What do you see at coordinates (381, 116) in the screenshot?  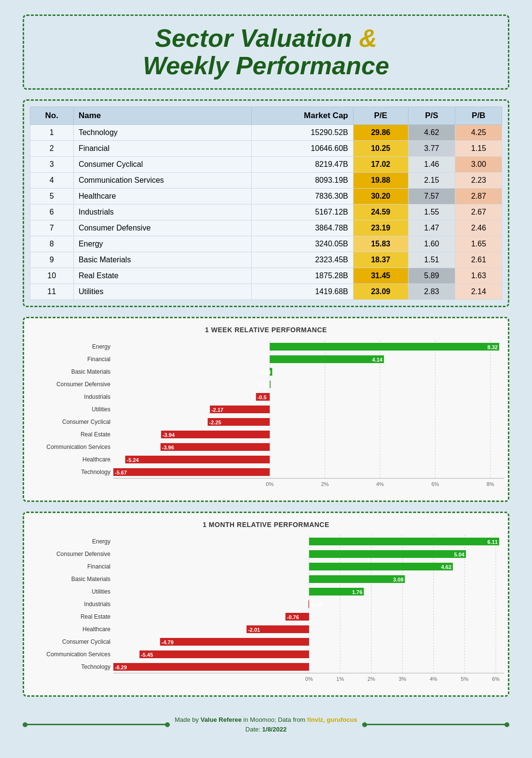 I see `col-header-pe: P/E` at bounding box center [381, 116].